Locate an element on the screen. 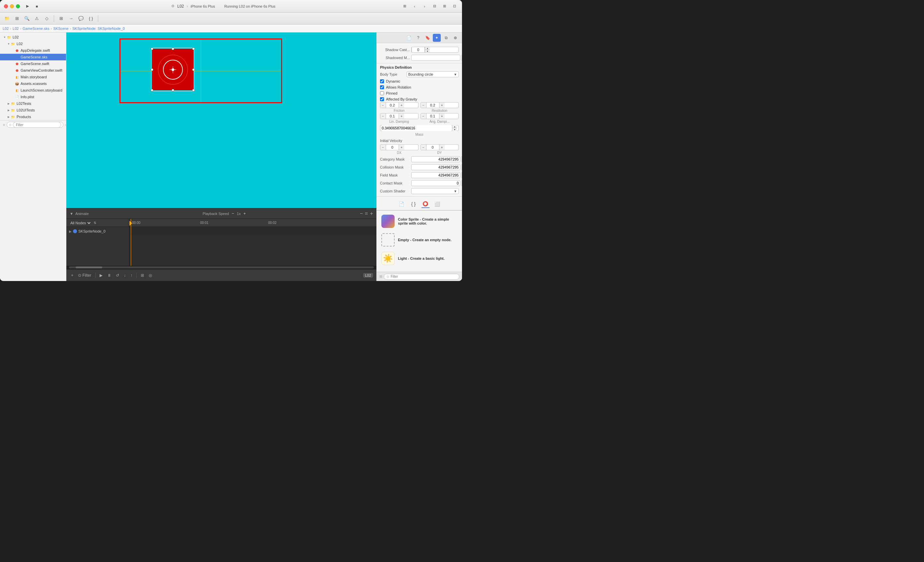 This screenshot has height=562, width=924. contact-mask-input is located at coordinates (436, 183).